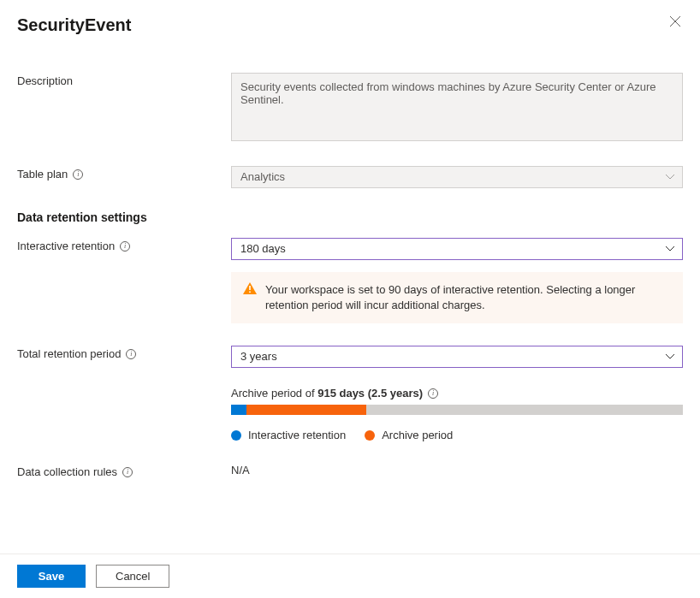  I want to click on row-interactive-retention: Interactive retention 180 days Your work…, so click(350, 281).